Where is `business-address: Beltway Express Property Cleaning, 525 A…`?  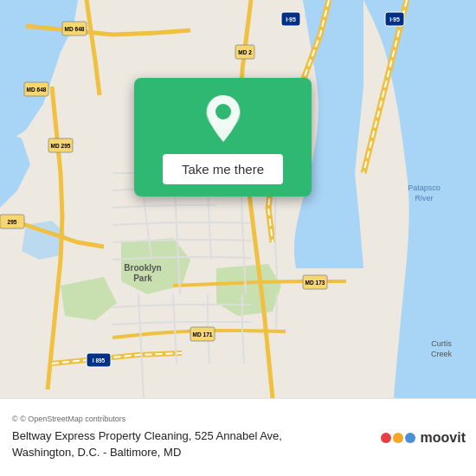 business-address: Beltway Express Property Cleaning, 525 A… is located at coordinates (177, 444).